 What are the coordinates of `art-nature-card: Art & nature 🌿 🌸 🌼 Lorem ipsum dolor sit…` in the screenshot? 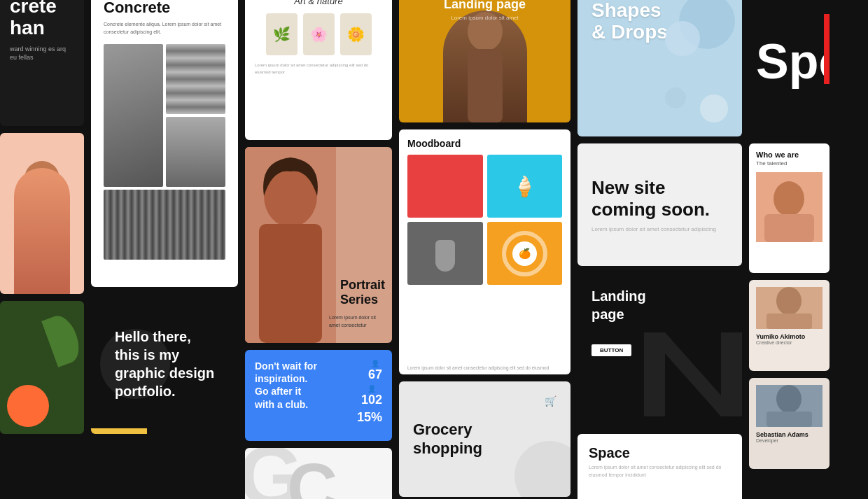 It's located at (318, 70).